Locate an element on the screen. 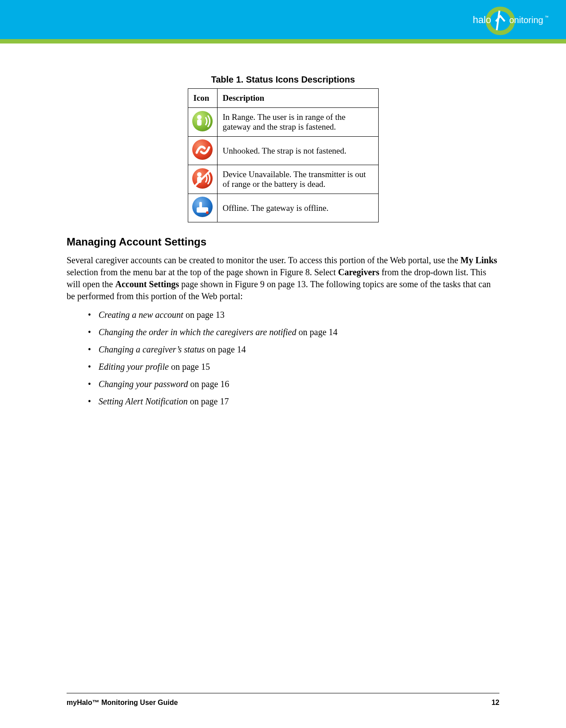 The image size is (566, 728). header-description: Description is located at coordinates (297, 99).